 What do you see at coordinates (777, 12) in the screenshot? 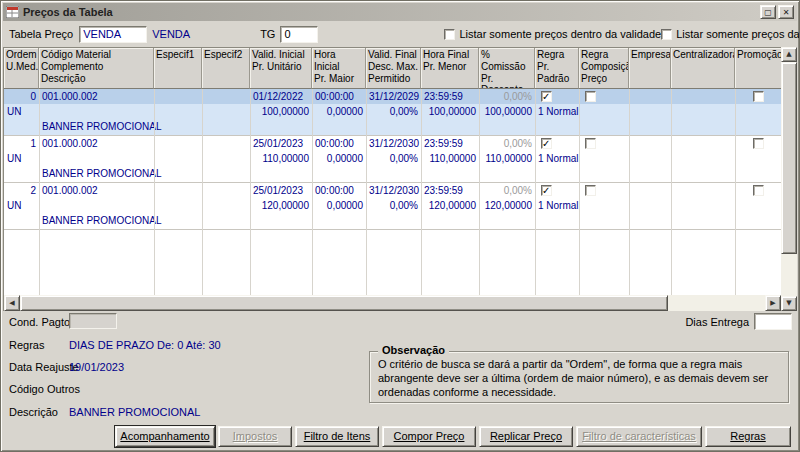
I see `titlebar-buttons: ▢ ✕` at bounding box center [777, 12].